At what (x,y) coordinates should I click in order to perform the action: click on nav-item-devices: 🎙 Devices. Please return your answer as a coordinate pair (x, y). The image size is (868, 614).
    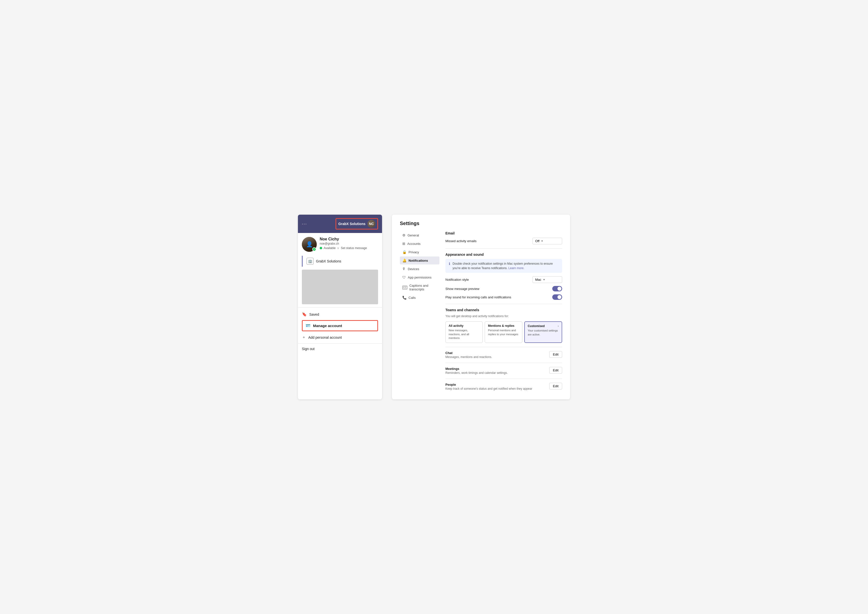
    Looking at the image, I should click on (420, 269).